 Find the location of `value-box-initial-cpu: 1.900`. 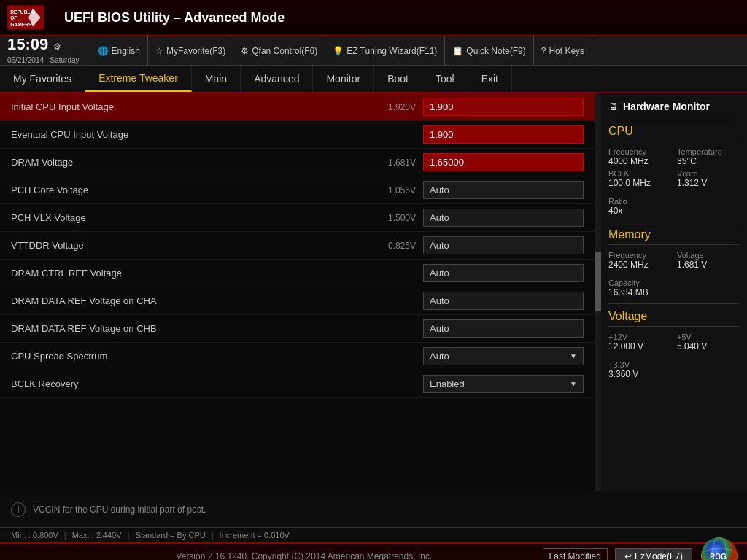

value-box-initial-cpu: 1.900 is located at coordinates (503, 106).